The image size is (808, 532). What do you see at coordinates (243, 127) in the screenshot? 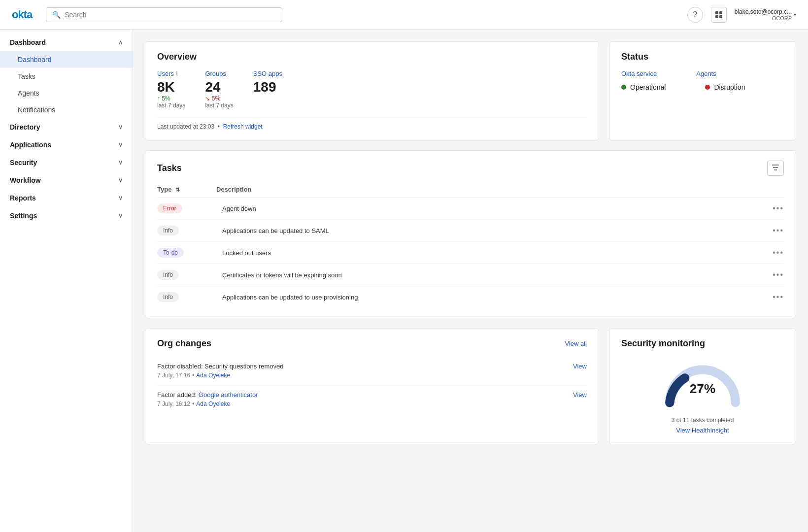
I see `refresh-widget-link: Refresh widget` at bounding box center [243, 127].